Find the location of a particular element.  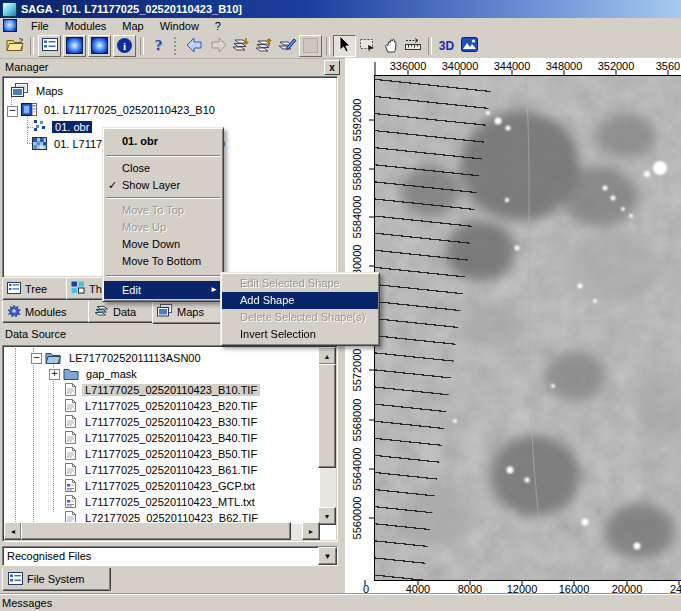

blank-icon is located at coordinates (310, 46).